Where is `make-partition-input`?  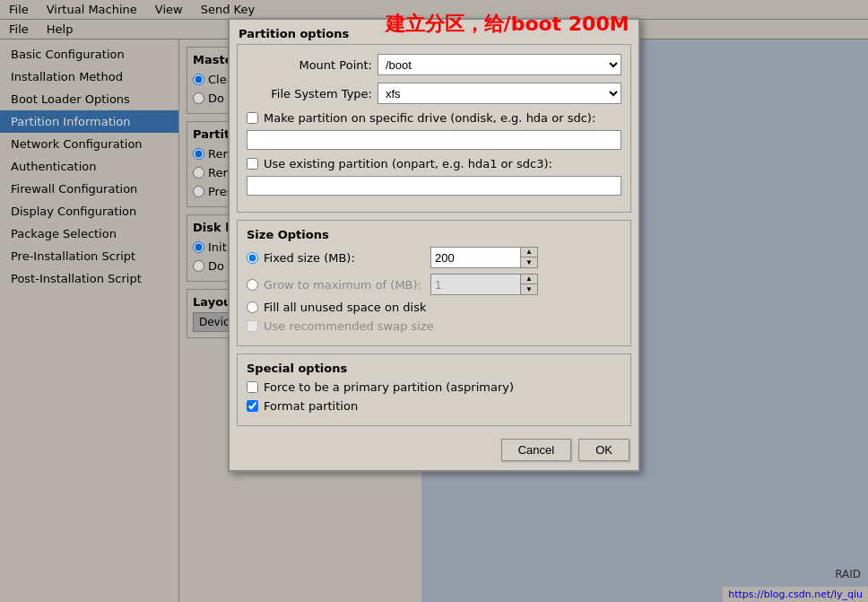
make-partition-input is located at coordinates (434, 140).